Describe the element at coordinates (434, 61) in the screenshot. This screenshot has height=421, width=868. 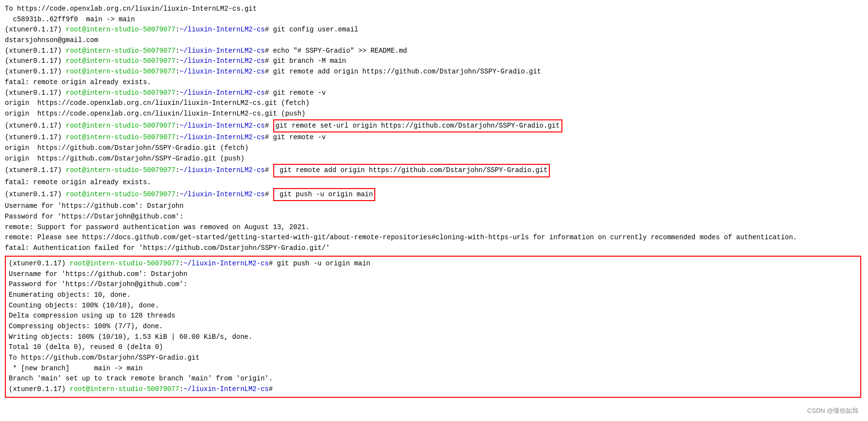
I see `line-6: (xtuner0.1.17) root@intern-studio-500790…` at that location.